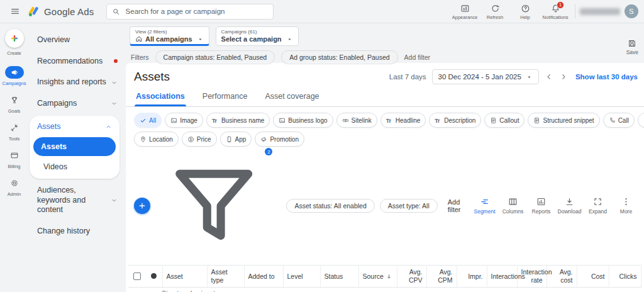  What do you see at coordinates (625, 276) in the screenshot?
I see `column-header-clicks: Clicks` at bounding box center [625, 276].